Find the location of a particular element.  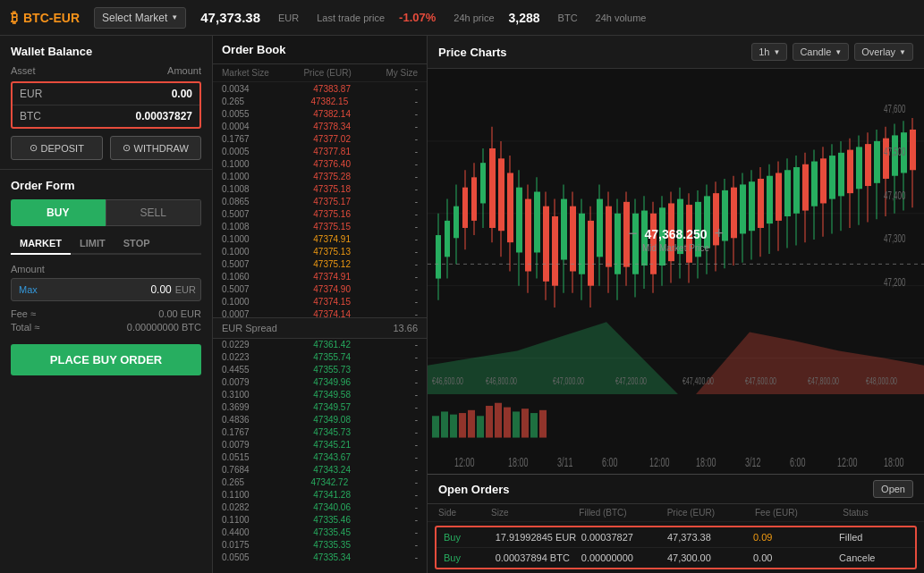

ob-bid-row: 0.022947361.42- is located at coordinates (320, 345).